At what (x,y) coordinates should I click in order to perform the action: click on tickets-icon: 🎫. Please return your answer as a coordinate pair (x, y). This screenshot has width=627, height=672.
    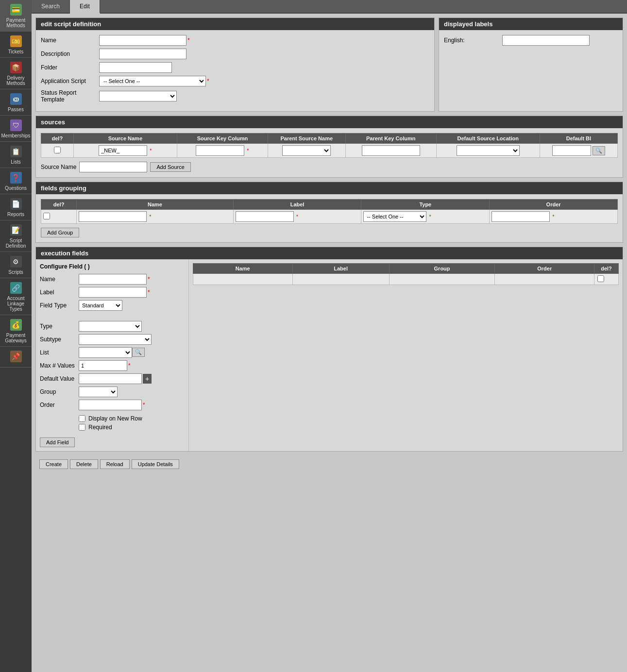
    Looking at the image, I should click on (16, 41).